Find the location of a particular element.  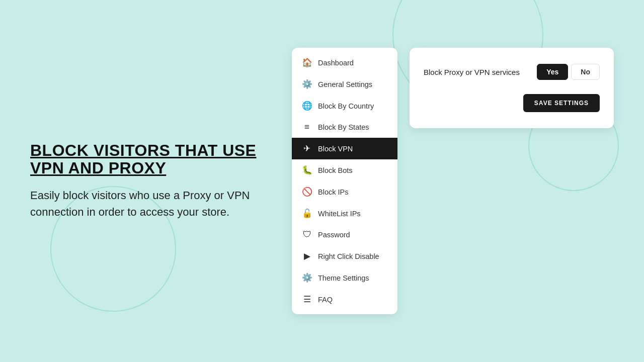

block-icon: 🚫 is located at coordinates (307, 192).